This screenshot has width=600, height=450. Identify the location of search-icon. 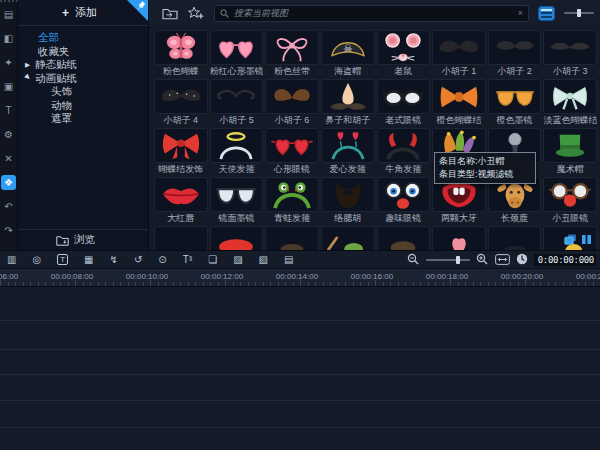
(224, 14).